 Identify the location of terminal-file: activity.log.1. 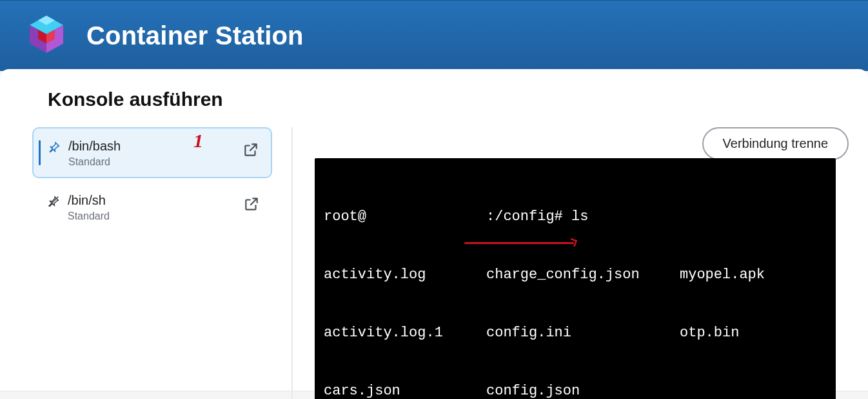
(405, 333).